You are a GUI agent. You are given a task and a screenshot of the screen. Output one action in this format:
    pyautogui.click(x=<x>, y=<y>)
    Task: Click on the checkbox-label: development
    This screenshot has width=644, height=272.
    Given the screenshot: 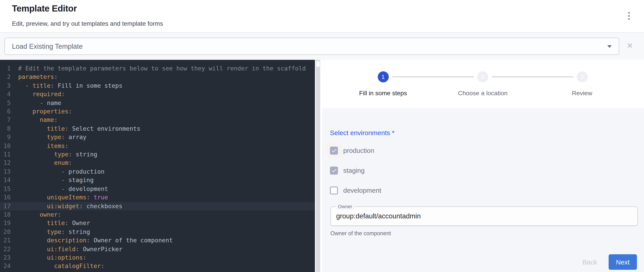 What is the action you would take?
    pyautogui.click(x=362, y=190)
    